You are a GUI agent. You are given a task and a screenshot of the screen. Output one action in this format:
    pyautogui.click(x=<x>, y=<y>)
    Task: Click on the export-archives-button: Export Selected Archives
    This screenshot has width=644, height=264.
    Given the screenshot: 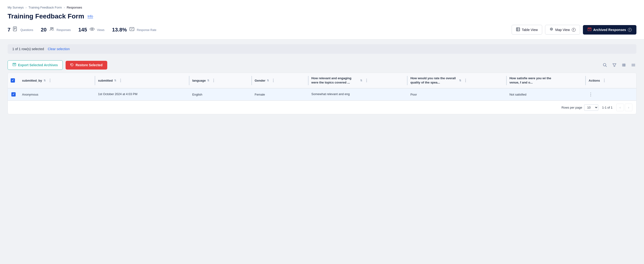 What is the action you would take?
    pyautogui.click(x=35, y=65)
    